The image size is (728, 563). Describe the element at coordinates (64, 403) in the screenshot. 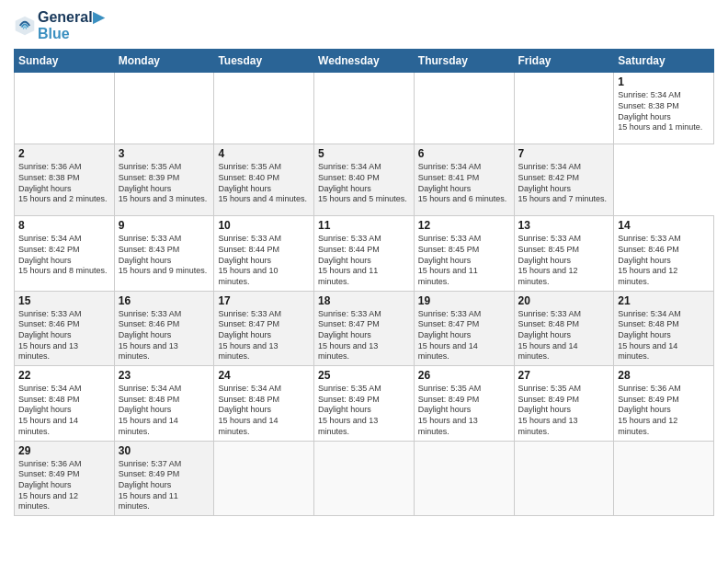

I see `calendar-cell: 22Sunrise: 5:34 AMSunset: 8:48 PMDayligh…` at that location.